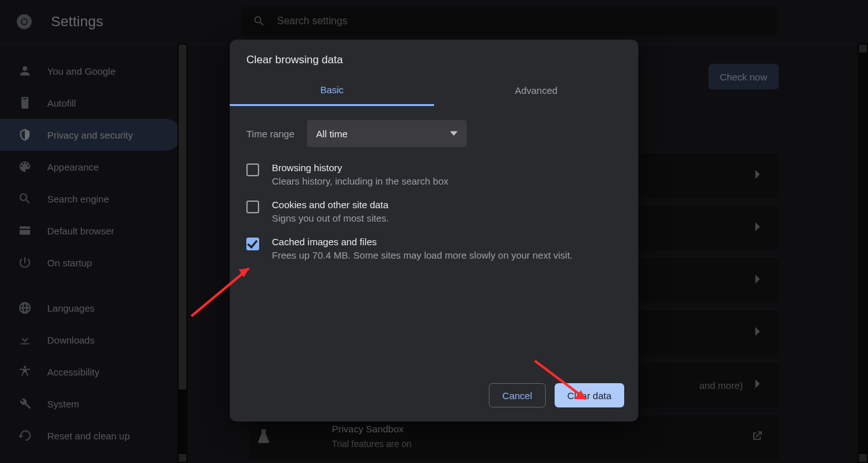  Describe the element at coordinates (25, 308) in the screenshot. I see `globe-icon` at that location.